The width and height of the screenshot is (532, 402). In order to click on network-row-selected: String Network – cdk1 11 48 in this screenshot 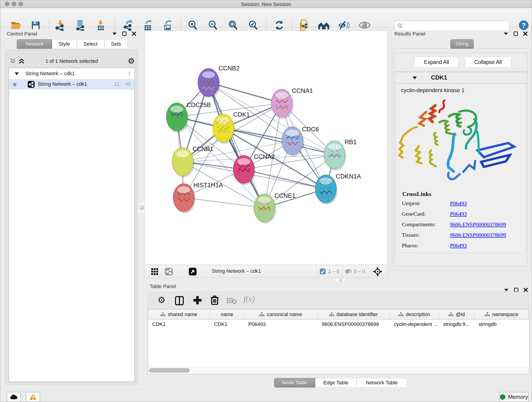, I will do `click(72, 84)`.